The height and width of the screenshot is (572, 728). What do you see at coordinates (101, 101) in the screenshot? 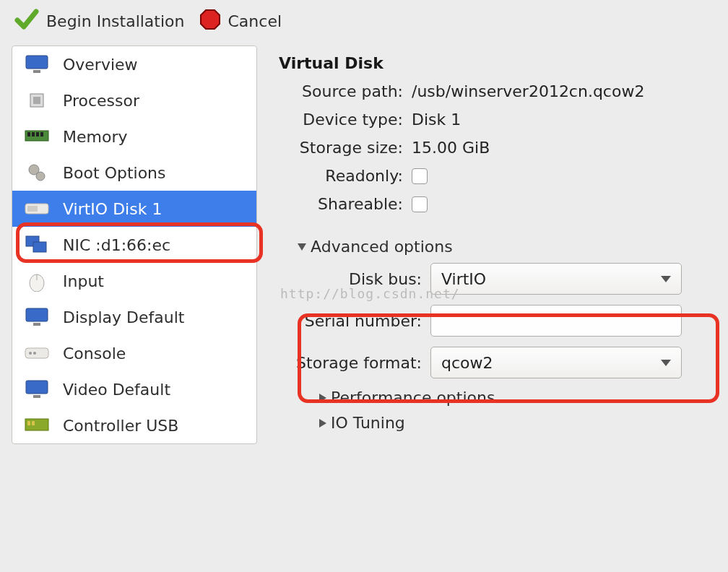
I see `sidebar-item-label: Processor` at bounding box center [101, 101].